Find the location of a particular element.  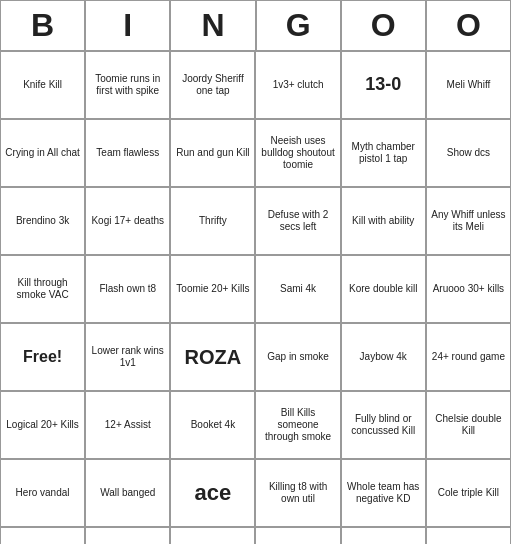

table-row: Myth chamber pistol 1 tap is located at coordinates (384, 153).